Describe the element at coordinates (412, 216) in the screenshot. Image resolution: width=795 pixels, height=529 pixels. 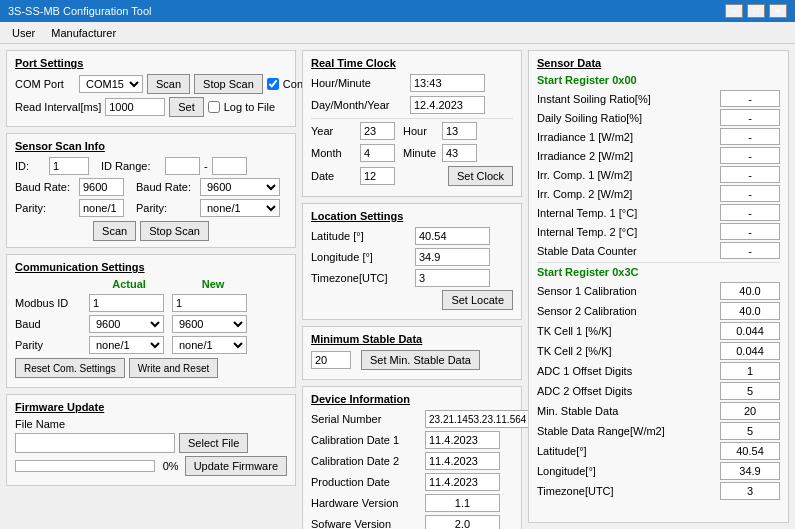
I see `location-title: Location Settings` at that location.